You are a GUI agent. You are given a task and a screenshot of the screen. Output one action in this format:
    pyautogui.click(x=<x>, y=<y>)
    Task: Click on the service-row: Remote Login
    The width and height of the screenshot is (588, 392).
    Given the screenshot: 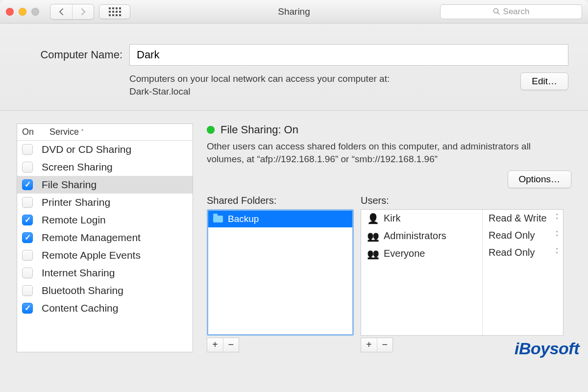 What is the action you would take?
    pyautogui.click(x=105, y=220)
    